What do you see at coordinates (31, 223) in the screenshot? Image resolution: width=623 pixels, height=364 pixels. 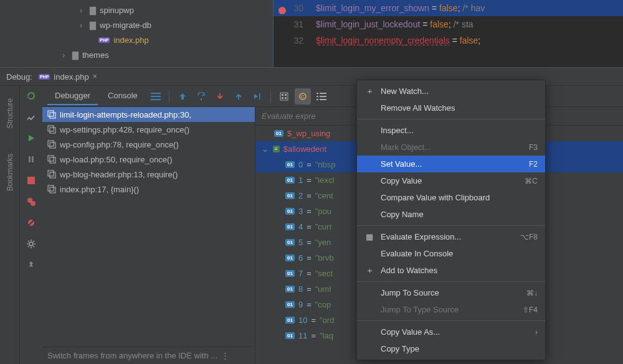 I see `mute-breakpoints-button` at bounding box center [31, 223].